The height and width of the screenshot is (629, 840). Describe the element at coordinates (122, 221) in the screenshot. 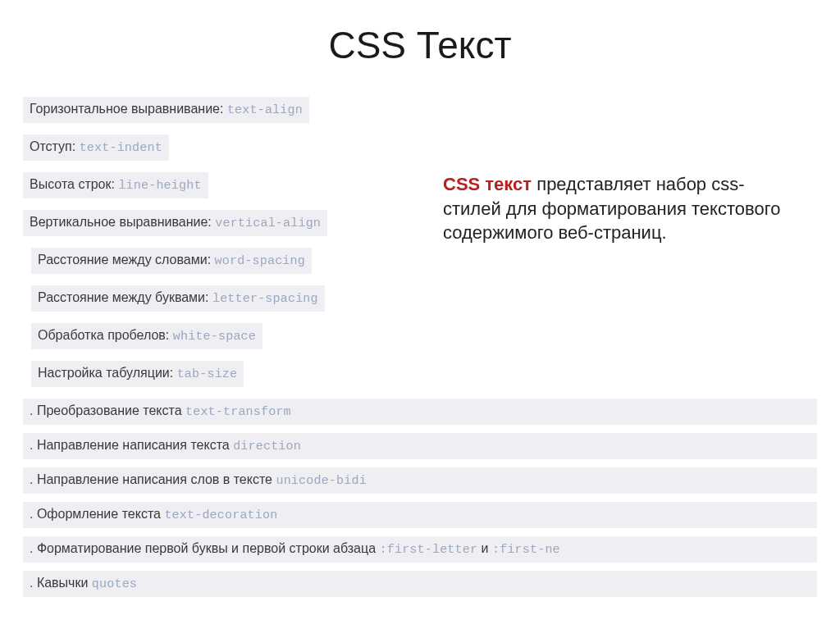

I see `prop-label: Вертикальное выравнивание:` at that location.